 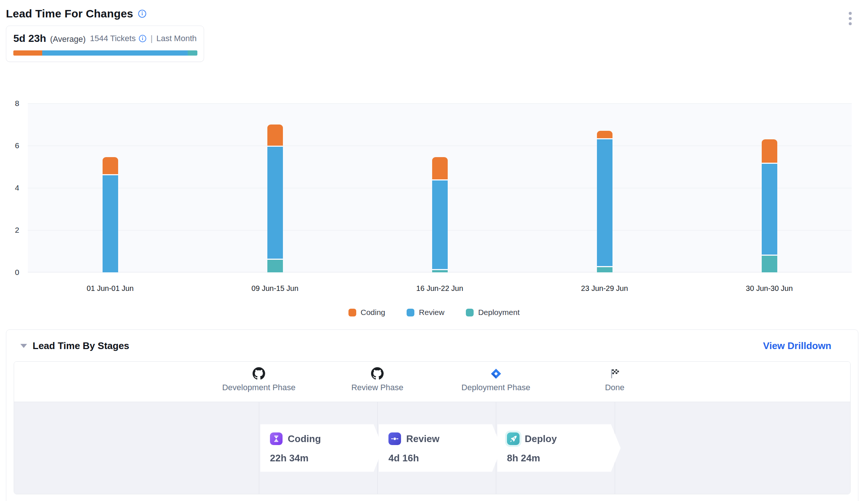 What do you see at coordinates (432, 341) in the screenshot?
I see `stages-header: Lead Time By Stages View Drilldown` at bounding box center [432, 341].